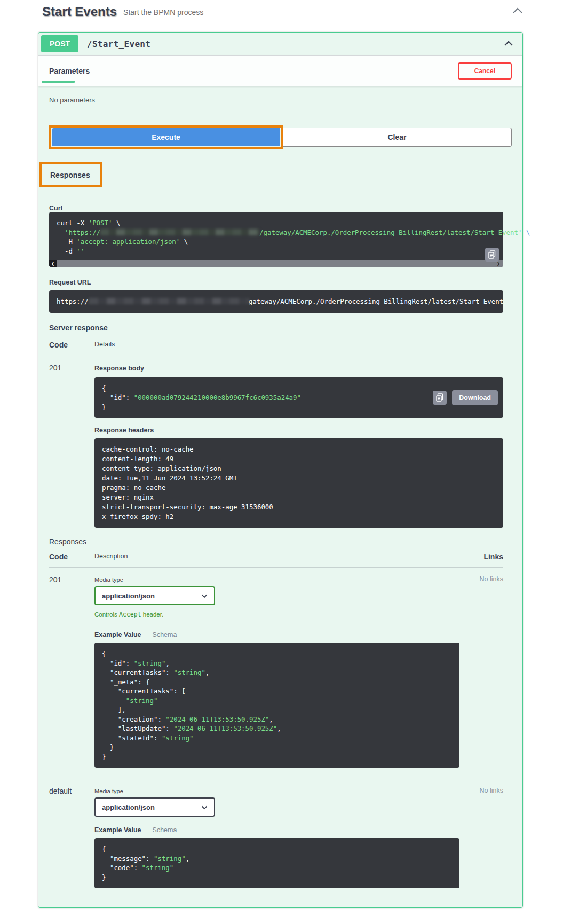  I want to click on links-column-header: Links, so click(487, 557).